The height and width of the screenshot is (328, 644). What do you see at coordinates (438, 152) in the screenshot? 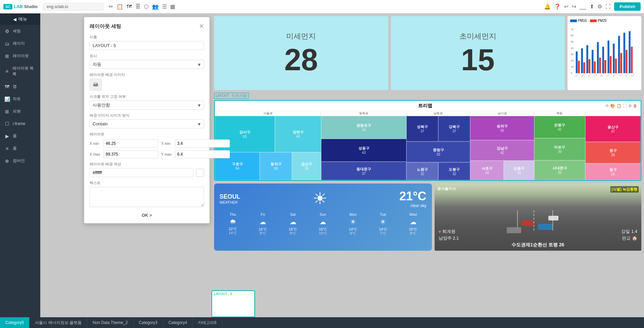
I see `tm-cell-jungnang: 중랑구 33` at bounding box center [438, 152].